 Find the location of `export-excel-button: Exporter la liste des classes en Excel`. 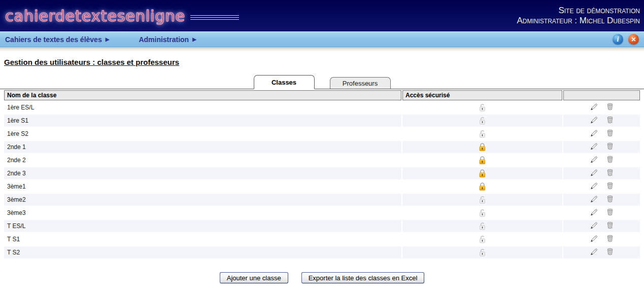

export-excel-button: Exporter la liste des classes en Excel is located at coordinates (363, 278).